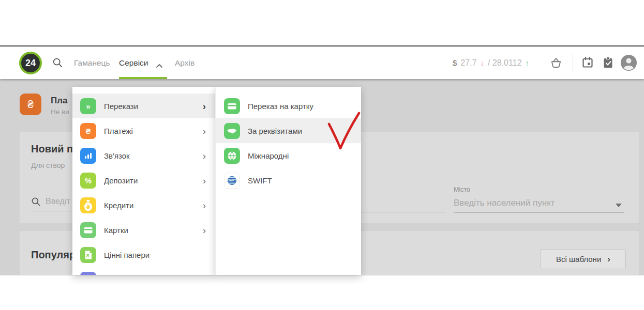 This screenshot has width=644, height=310. What do you see at coordinates (48, 165) in the screenshot?
I see `new-payment-subtitle: Для створ` at bounding box center [48, 165].